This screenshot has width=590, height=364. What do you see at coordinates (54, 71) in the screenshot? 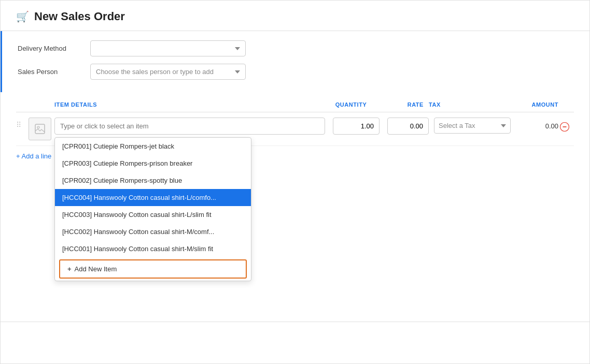
I see `sales-person-label: Sales Person` at bounding box center [54, 71].